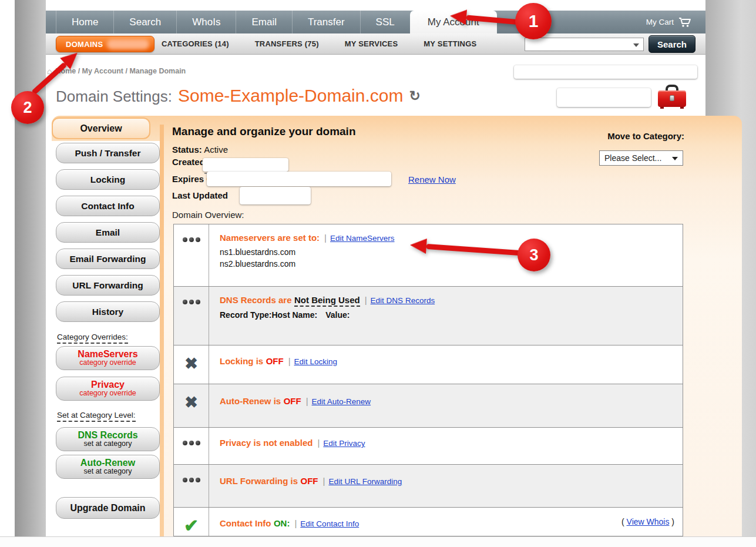 This screenshot has height=547, width=756. What do you see at coordinates (362, 239) in the screenshot?
I see `edit-nameservers-link: Edit NameServers` at bounding box center [362, 239].